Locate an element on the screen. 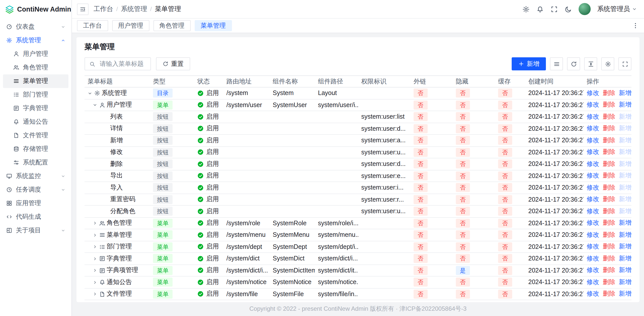 The height and width of the screenshot is (316, 644). sidebar-subitem-dept-management: 部门管理 is located at coordinates (36, 95).